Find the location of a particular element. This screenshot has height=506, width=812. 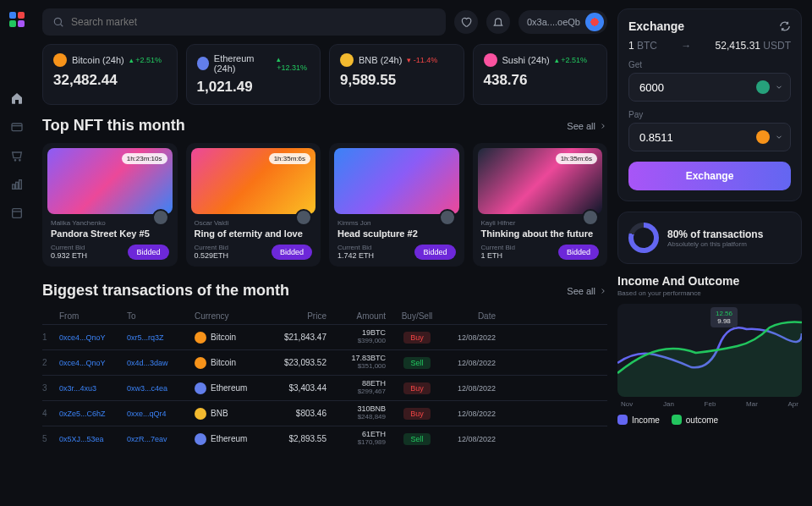

refresh-icon is located at coordinates (785, 26).